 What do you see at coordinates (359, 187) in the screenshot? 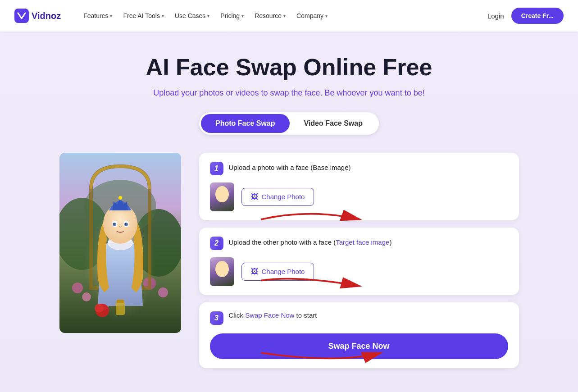
I see `step-1-card: 1 Upload a photo with a face (Base image…` at bounding box center [359, 187].